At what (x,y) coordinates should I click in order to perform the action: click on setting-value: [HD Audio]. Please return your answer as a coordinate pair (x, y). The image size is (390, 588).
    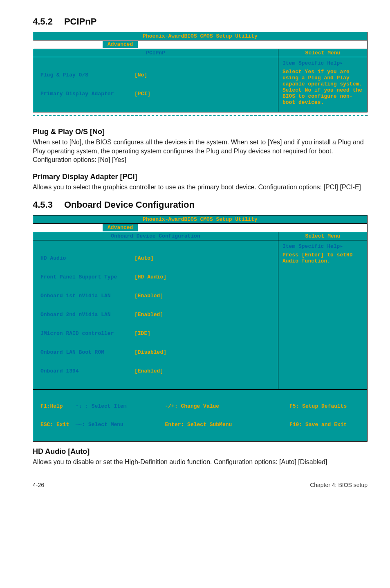
    Looking at the image, I should click on (150, 277).